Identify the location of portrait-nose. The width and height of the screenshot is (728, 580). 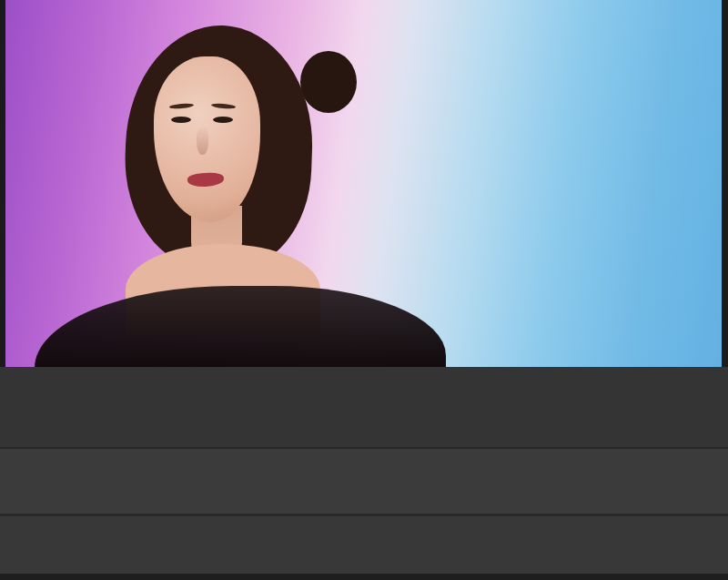
(202, 140).